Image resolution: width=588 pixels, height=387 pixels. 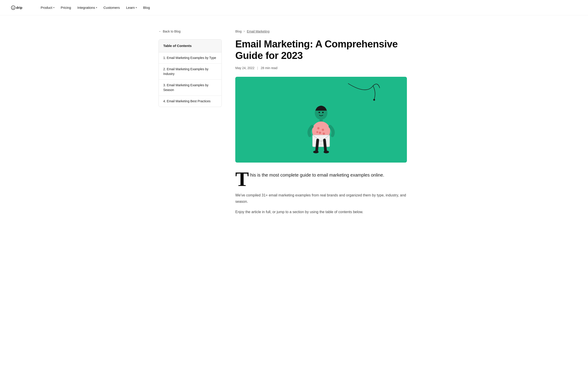 What do you see at coordinates (245, 68) in the screenshot?
I see `article-date: May 24, 2022` at bounding box center [245, 68].